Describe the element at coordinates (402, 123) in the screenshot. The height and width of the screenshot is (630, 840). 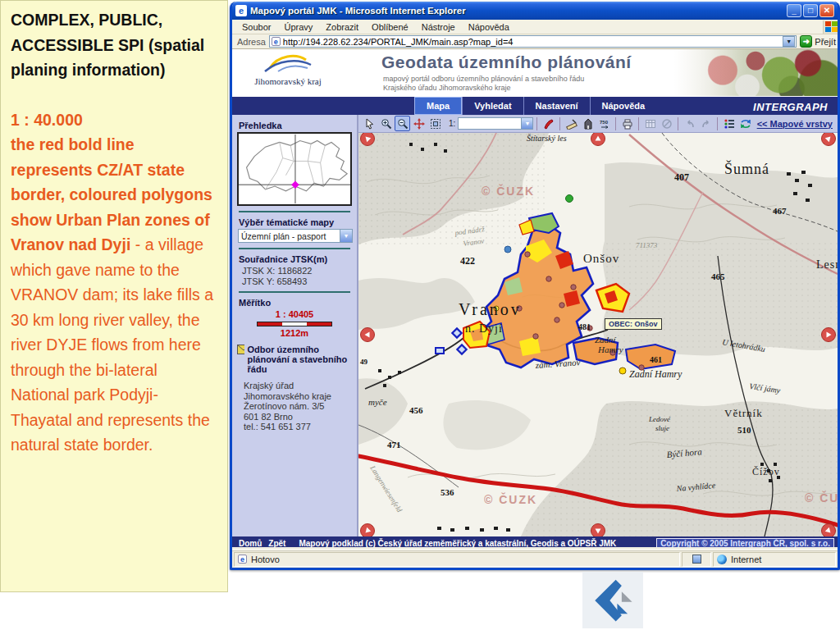
I see `zoom-out-button` at that location.